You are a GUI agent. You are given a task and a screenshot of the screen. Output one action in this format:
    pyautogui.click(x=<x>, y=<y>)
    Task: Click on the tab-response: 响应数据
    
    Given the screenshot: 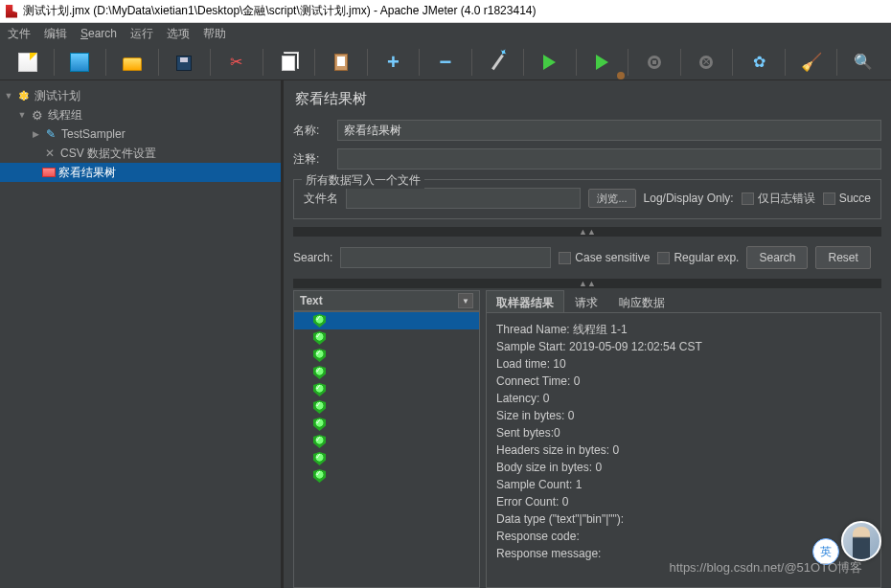 What is the action you would take?
    pyautogui.click(x=642, y=301)
    